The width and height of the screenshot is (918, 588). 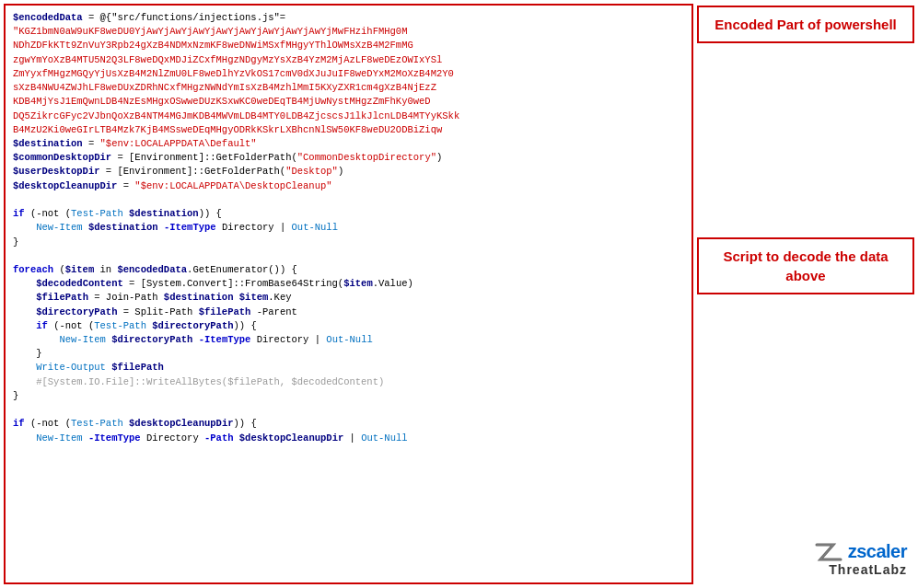 I want to click on code-line-foreach: foreach ($item in $encodedData.GetEnumer…, so click(x=348, y=271).